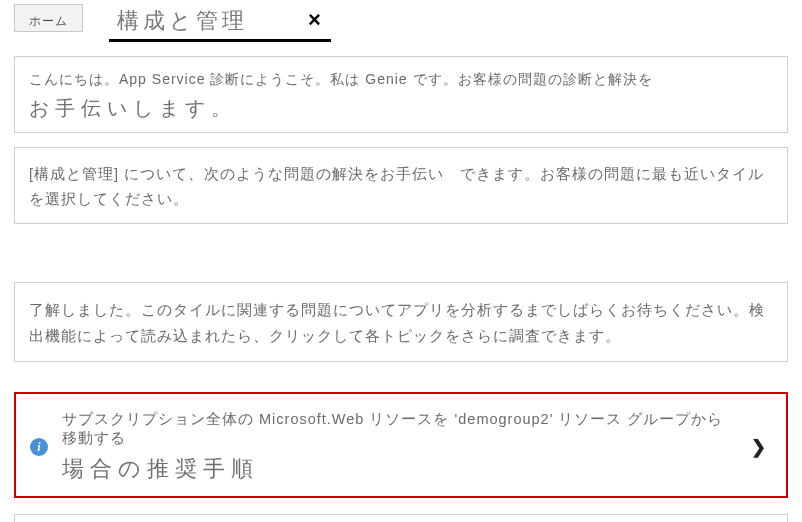 The image size is (802, 522). What do you see at coordinates (401, 94) in the screenshot?
I see `greeting-card: こんにちは。App Service 診断にようこそ。私は Genie です。お客…` at bounding box center [401, 94].